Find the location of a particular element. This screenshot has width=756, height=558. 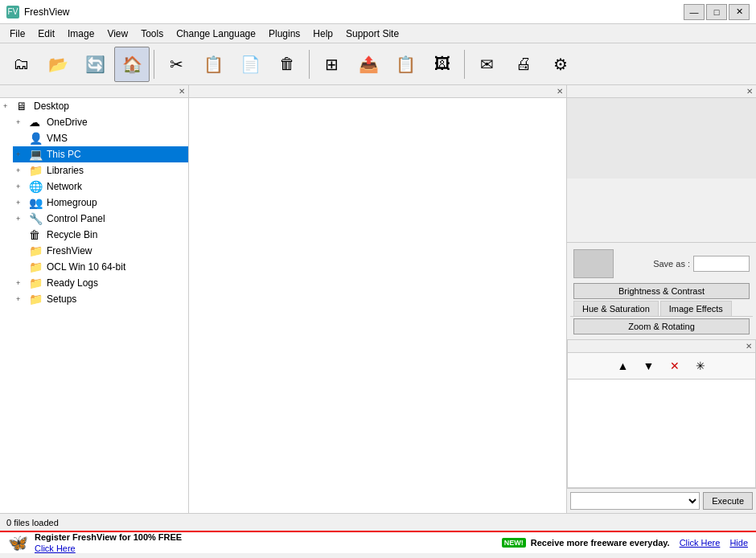

send-toolbar-btn: 📤 is located at coordinates (368, 64).